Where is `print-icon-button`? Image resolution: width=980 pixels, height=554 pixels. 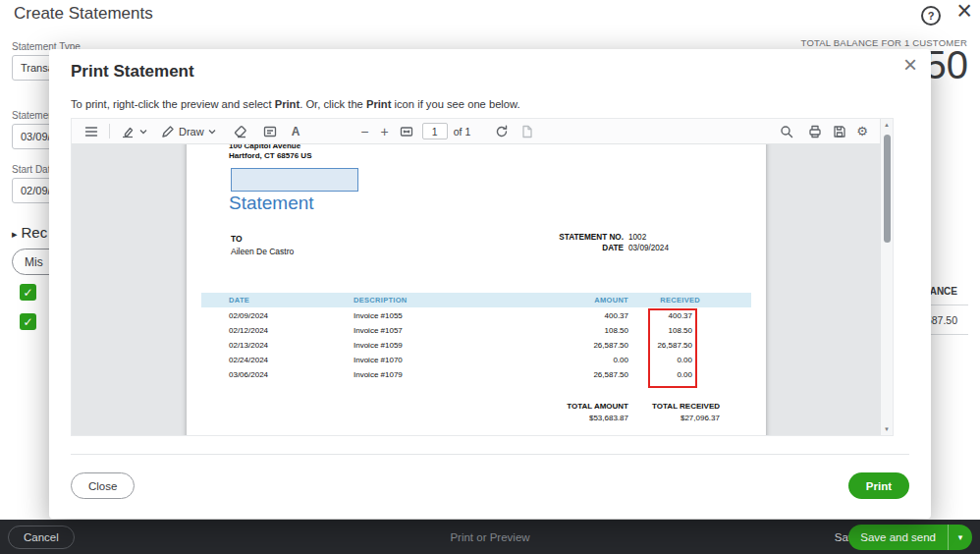 print-icon-button is located at coordinates (815, 132).